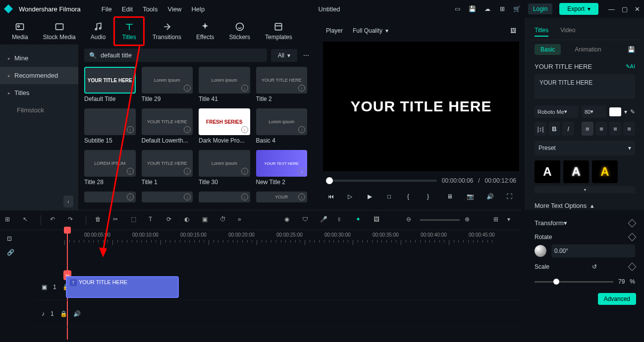  What do you see at coordinates (557, 112) in the screenshot?
I see `font-family-dropdown: Roboto Me▾` at bounding box center [557, 112].